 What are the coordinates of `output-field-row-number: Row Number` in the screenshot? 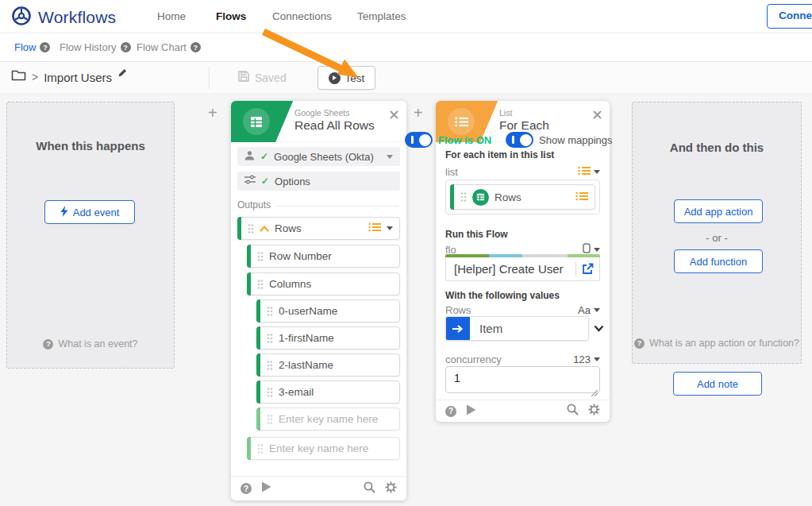 It's located at (324, 256).